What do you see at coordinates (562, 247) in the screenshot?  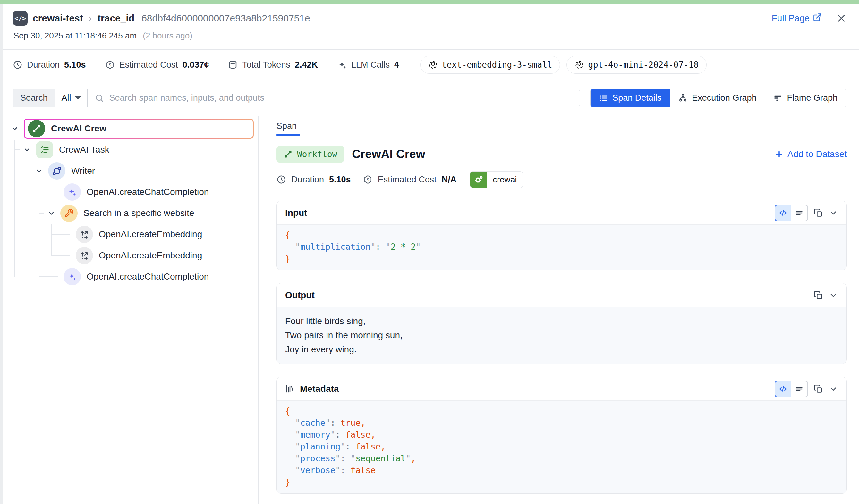 I see `input-json: { "multiplication": "2 * 2" }` at bounding box center [562, 247].